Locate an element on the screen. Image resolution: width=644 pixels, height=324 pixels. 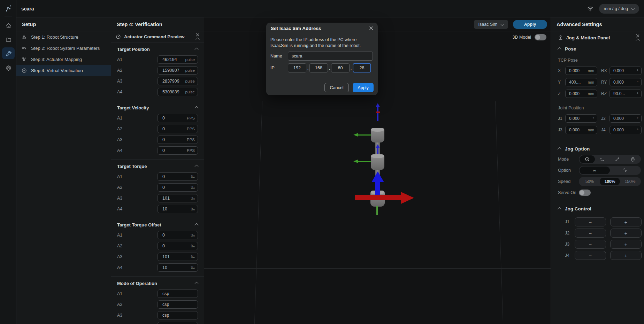
section-title: Mode of Operation is located at coordinates (156, 284).